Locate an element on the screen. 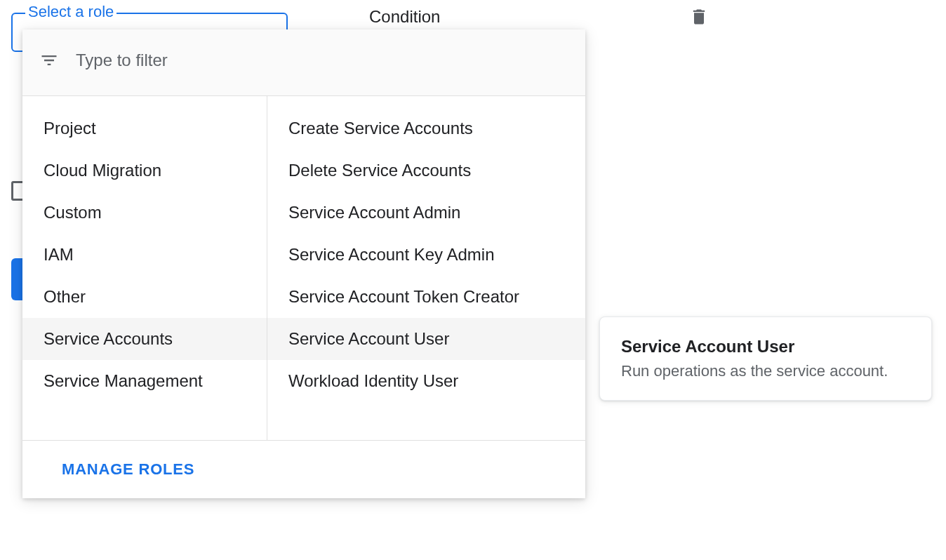 The height and width of the screenshot is (560, 946). tooltip-title: Service Account User is located at coordinates (766, 347).